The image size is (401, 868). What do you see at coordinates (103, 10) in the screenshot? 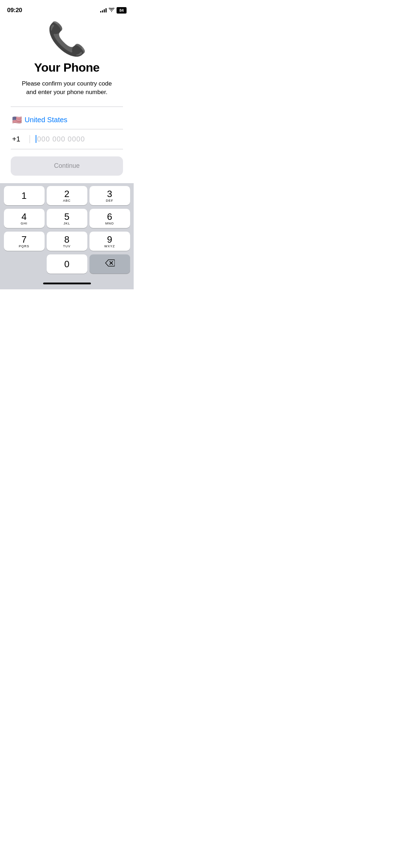
I see `signal-icon` at bounding box center [103, 10].